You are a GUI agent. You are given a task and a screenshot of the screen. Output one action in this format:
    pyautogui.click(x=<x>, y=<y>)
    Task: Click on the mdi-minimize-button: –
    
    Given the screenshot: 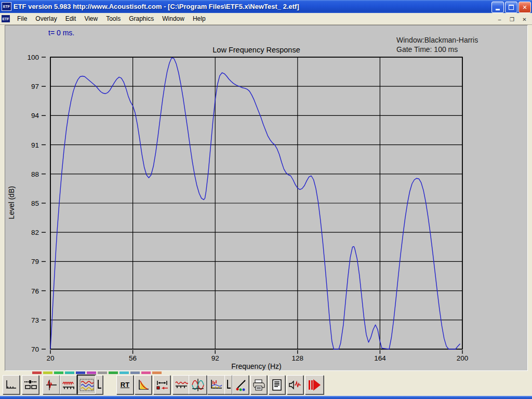 What is the action you would take?
    pyautogui.click(x=500, y=19)
    